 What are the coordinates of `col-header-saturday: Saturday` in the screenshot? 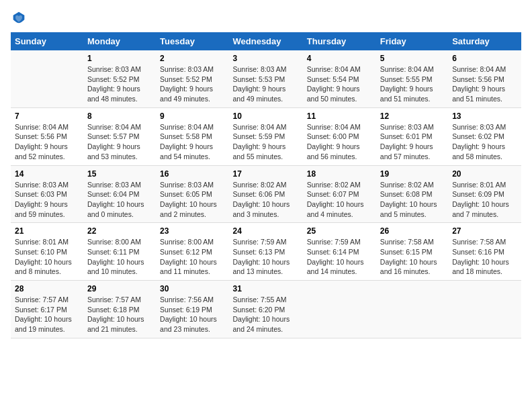 It's located at (485, 42).